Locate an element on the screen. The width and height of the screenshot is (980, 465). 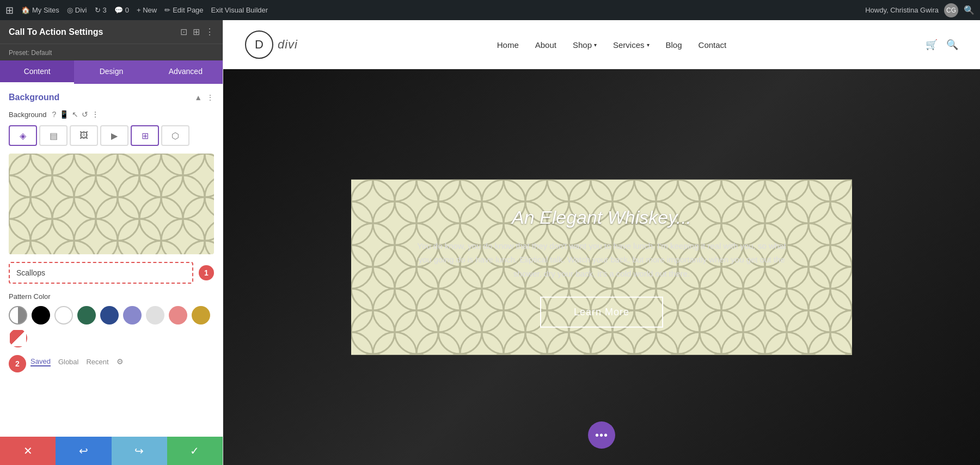
color-tab-saved: Saved is located at coordinates (40, 362).